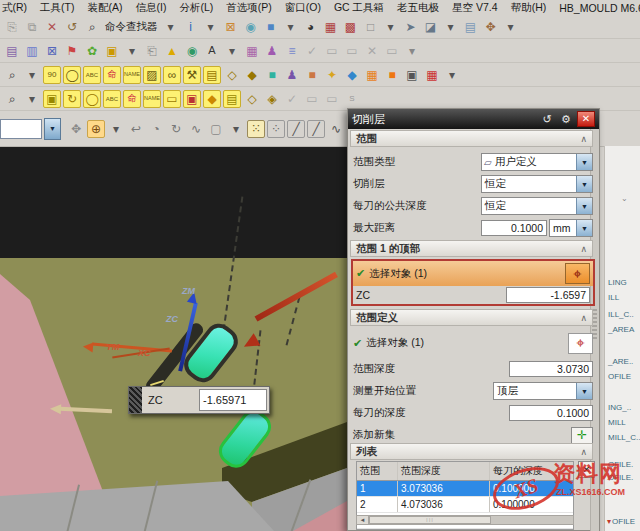 The image size is (640, 531). What do you see at coordinates (336, 129) in the screenshot?
I see `spline-snap-icon: ∿` at bounding box center [336, 129].